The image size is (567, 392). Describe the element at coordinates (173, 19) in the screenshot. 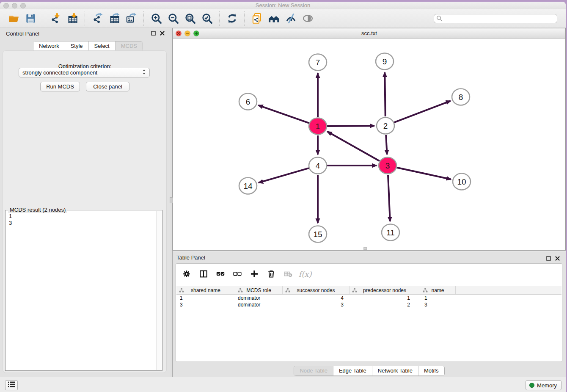

I see `zoom-out-icon` at that location.